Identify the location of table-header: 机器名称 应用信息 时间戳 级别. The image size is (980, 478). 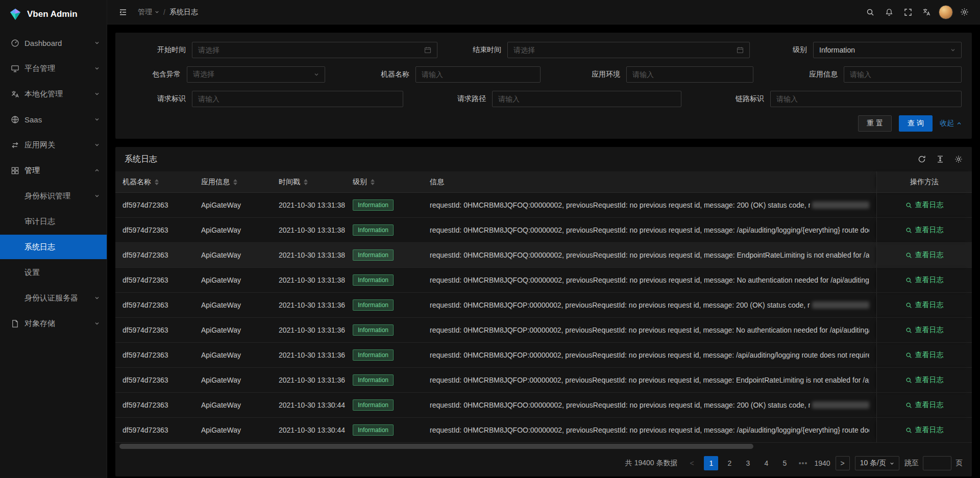
(544, 182).